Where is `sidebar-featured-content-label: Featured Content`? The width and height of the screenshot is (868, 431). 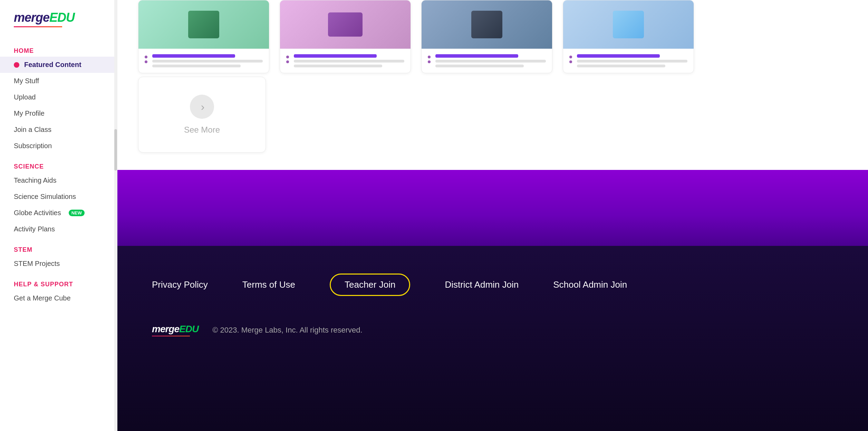
sidebar-featured-content-label: Featured Content is located at coordinates (53, 65).